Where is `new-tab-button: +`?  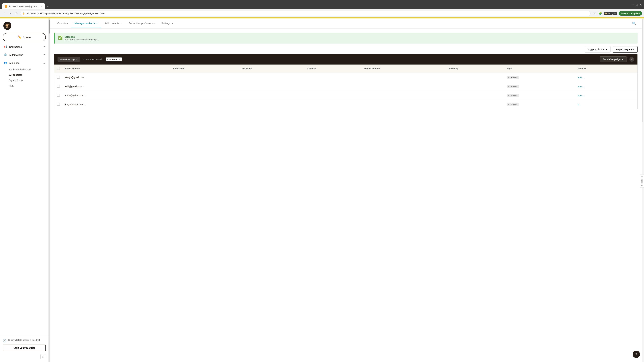
new-tab-button: + is located at coordinates (48, 7).